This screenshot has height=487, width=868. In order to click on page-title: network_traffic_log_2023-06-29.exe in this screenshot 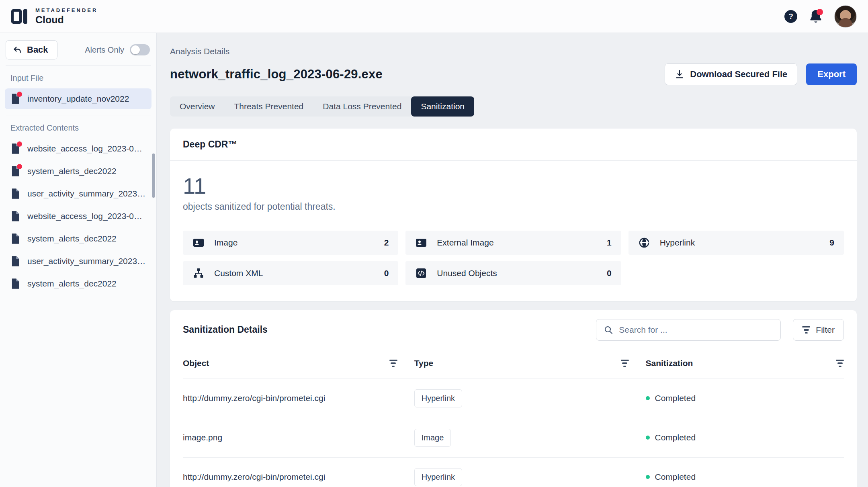, I will do `click(276, 74)`.